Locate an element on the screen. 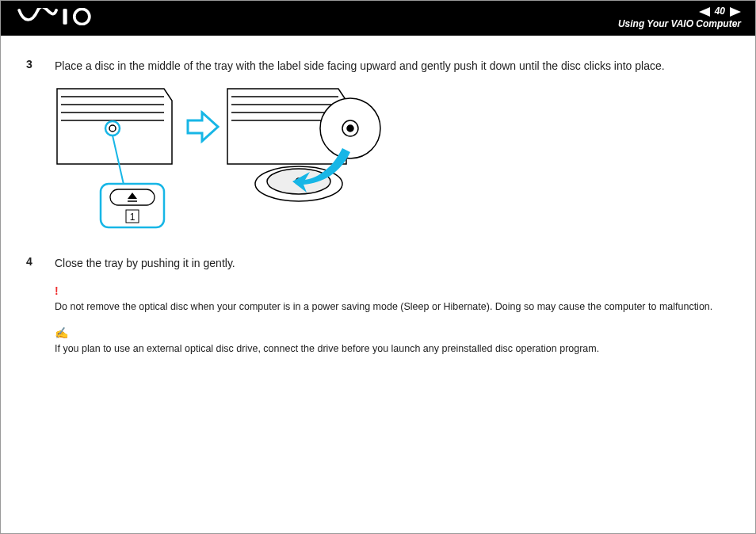 This screenshot has width=756, height=534. step-3: 3 Place a disc in the middle of the tray… is located at coordinates (378, 66).